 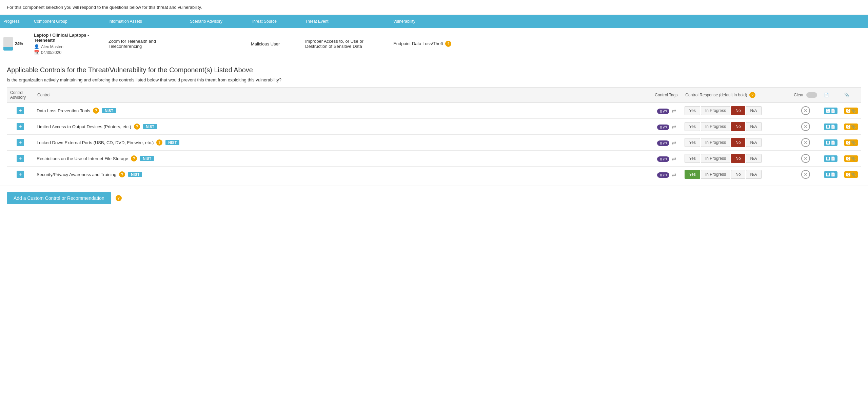 I want to click on response-help-icon: ?, so click(x=752, y=95).